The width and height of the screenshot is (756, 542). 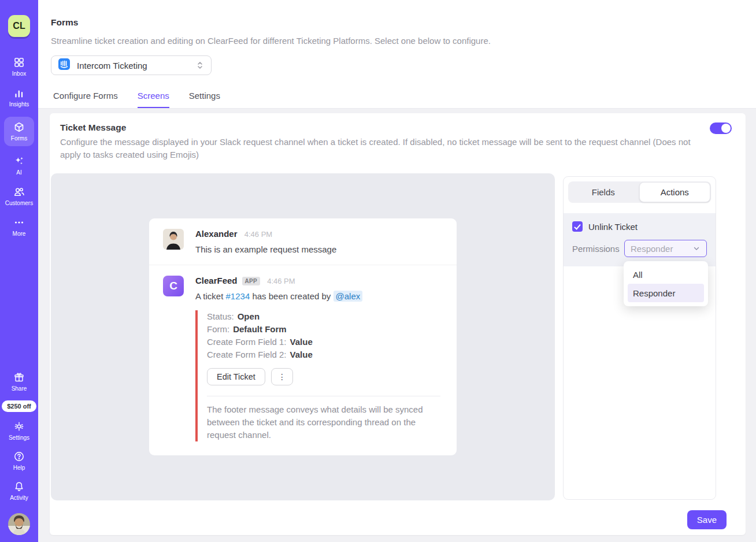 I want to click on cube-icon, so click(x=19, y=127).